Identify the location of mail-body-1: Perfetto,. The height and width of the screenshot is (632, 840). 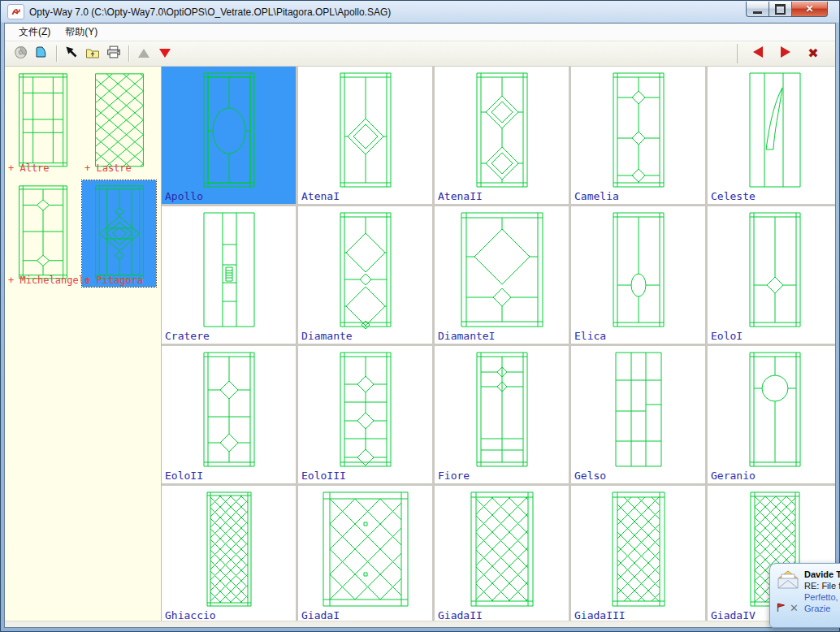
(822, 597).